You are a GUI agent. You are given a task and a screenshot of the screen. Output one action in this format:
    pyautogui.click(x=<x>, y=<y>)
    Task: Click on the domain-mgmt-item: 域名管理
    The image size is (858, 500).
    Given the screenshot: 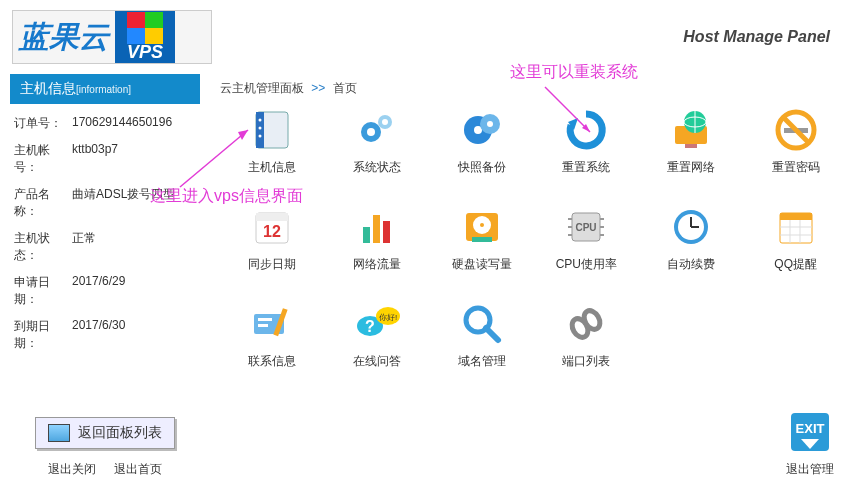 What is the action you would take?
    pyautogui.click(x=482, y=336)
    